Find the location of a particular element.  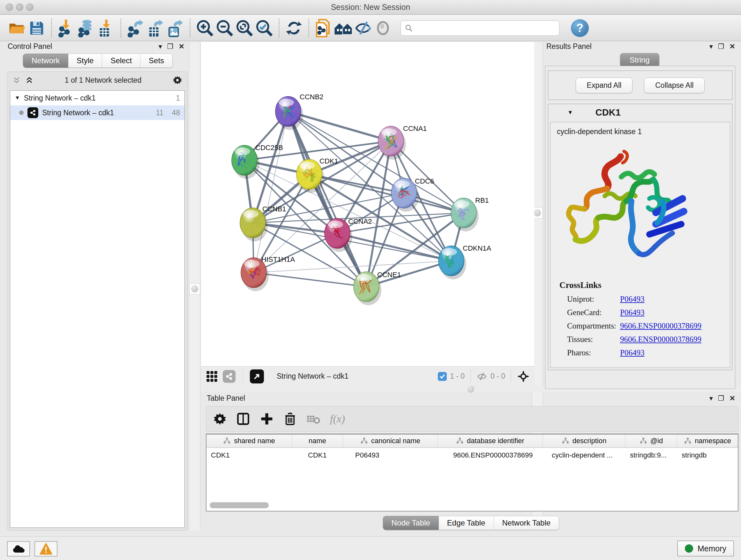

tab-style: Style is located at coordinates (85, 61).